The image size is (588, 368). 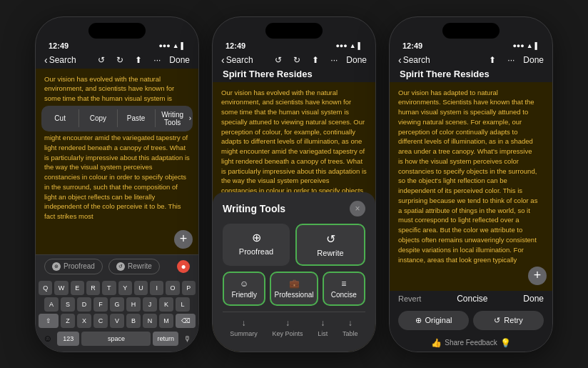 What do you see at coordinates (126, 288) in the screenshot?
I see `key-y: Y` at bounding box center [126, 288].